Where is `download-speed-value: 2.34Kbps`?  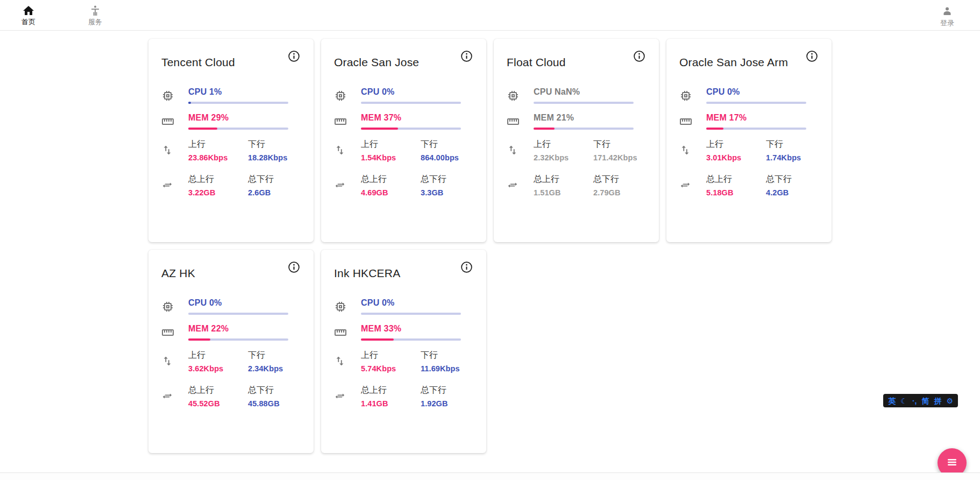
download-speed-value: 2.34Kbps is located at coordinates (274, 369).